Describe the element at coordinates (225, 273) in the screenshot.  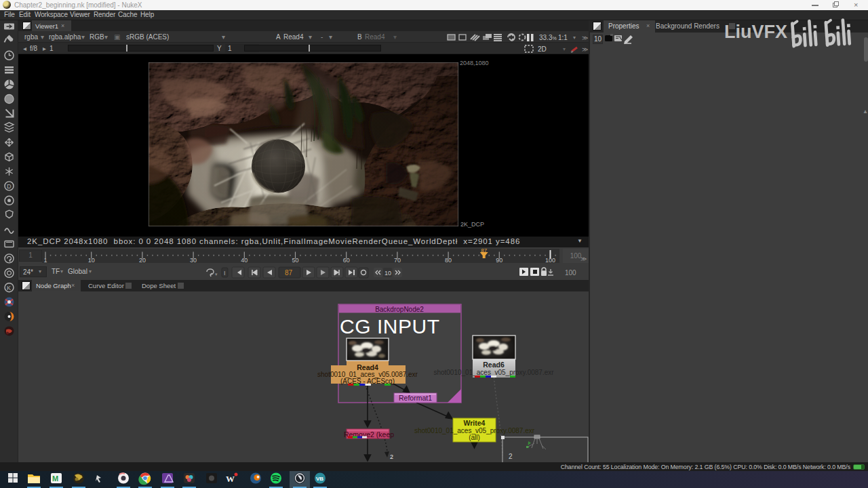
I see `svg-text: I` at that location.